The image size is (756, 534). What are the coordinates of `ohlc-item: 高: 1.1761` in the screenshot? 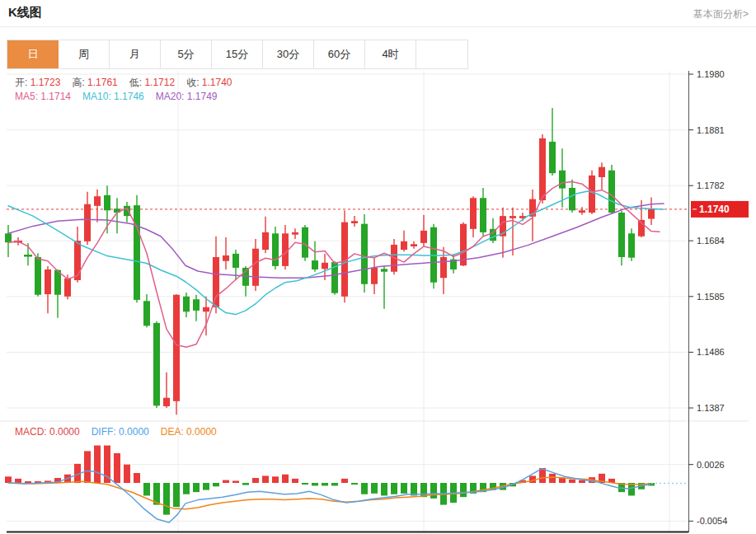 It's located at (94, 82).